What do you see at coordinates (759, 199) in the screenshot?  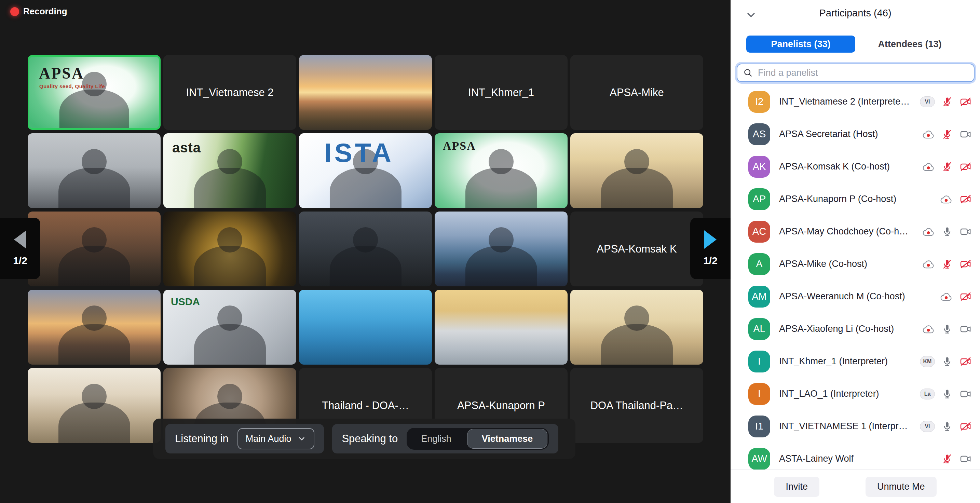 I see `avatar: AP` at bounding box center [759, 199].